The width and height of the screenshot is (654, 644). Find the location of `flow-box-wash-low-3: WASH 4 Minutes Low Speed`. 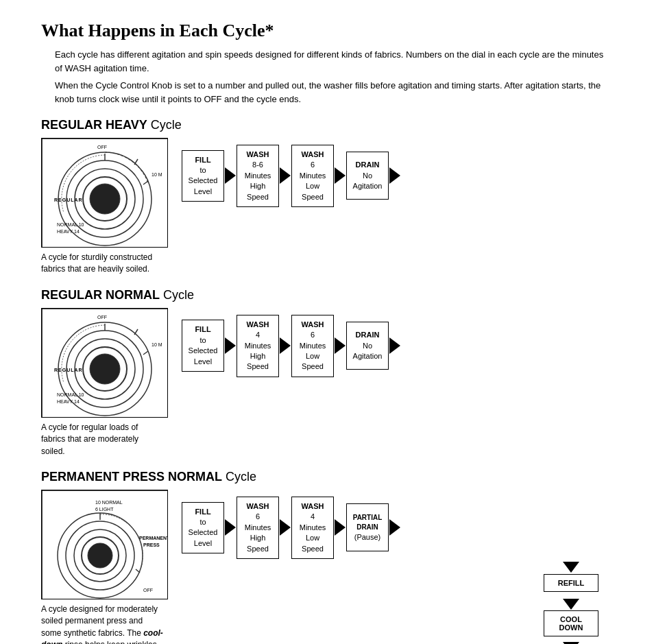

flow-box-wash-low-3: WASH 4 Minutes Low Speed is located at coordinates (313, 528).